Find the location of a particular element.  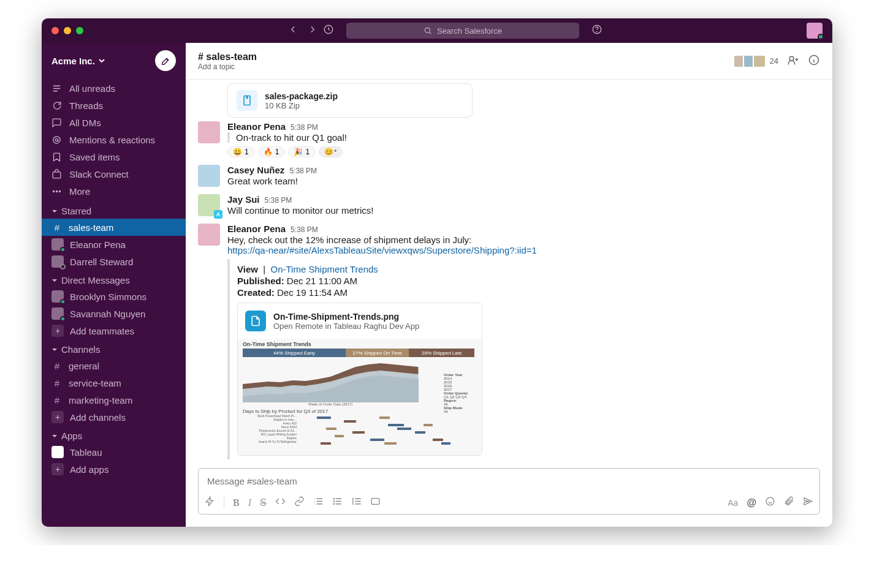

blockquote-icon is located at coordinates (357, 502).